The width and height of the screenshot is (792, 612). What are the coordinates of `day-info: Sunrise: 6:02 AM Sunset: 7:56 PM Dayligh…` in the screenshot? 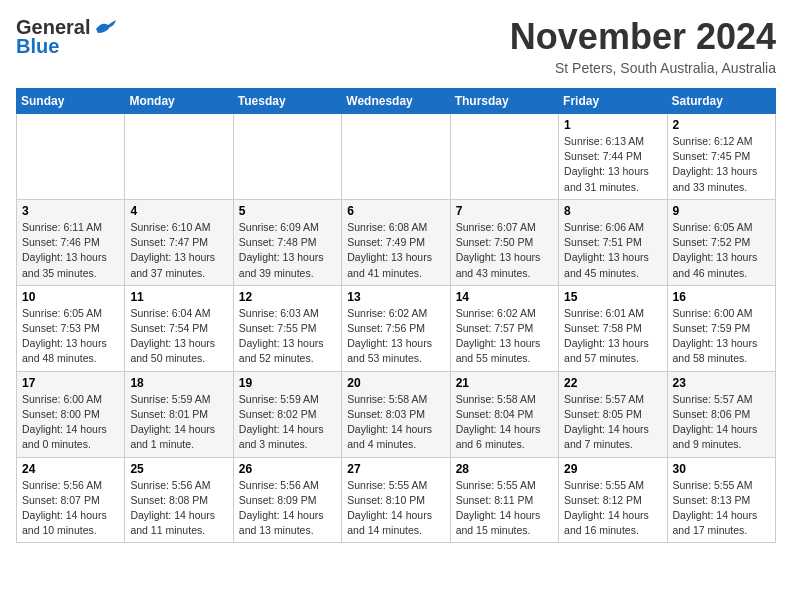 It's located at (396, 336).